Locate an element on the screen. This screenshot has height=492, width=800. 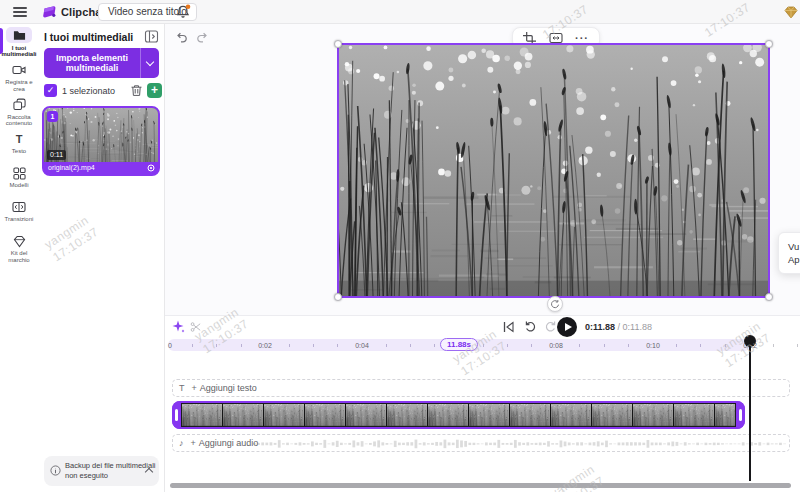
clip-duration-chip: 0:11 is located at coordinates (56, 155).